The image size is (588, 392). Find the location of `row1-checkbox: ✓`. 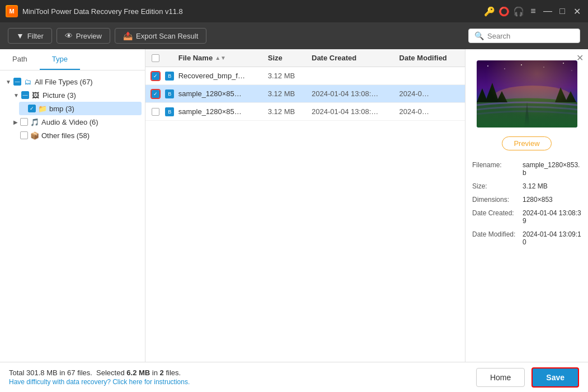

row1-checkbox: ✓ is located at coordinates (156, 76).